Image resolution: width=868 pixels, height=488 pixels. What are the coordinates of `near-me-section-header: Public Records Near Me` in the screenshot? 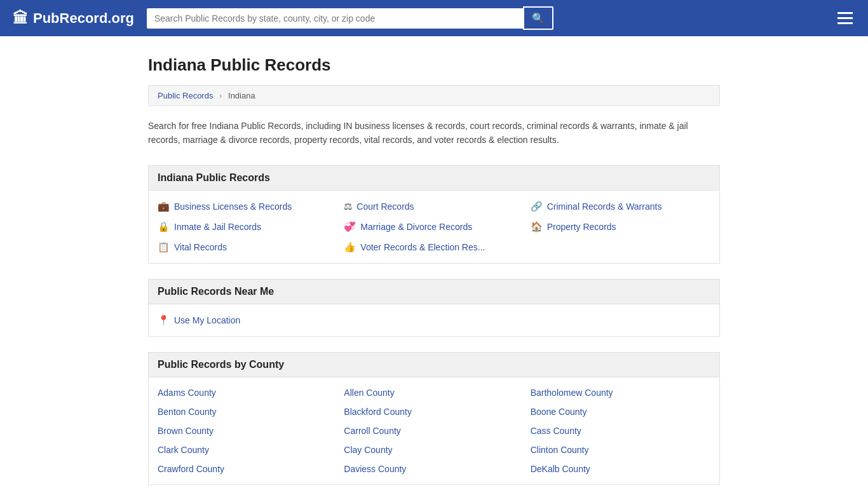 It's located at (434, 292).